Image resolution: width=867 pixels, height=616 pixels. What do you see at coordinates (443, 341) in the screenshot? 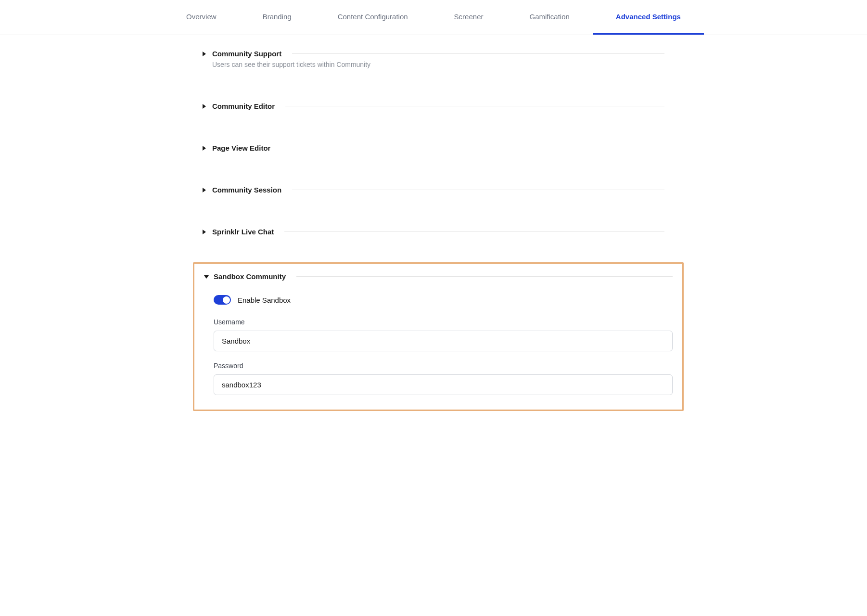
I see `username-input` at bounding box center [443, 341].